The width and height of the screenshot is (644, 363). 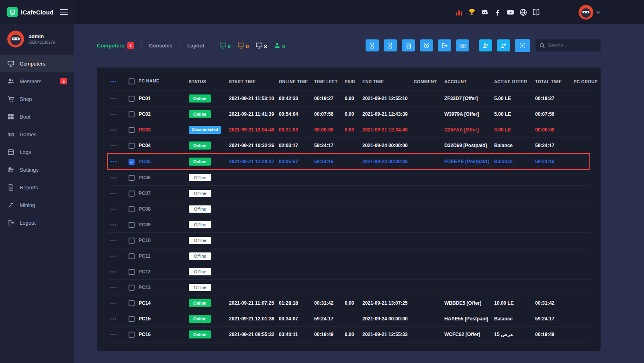 I want to click on stop-timer-button, so click(x=390, y=45).